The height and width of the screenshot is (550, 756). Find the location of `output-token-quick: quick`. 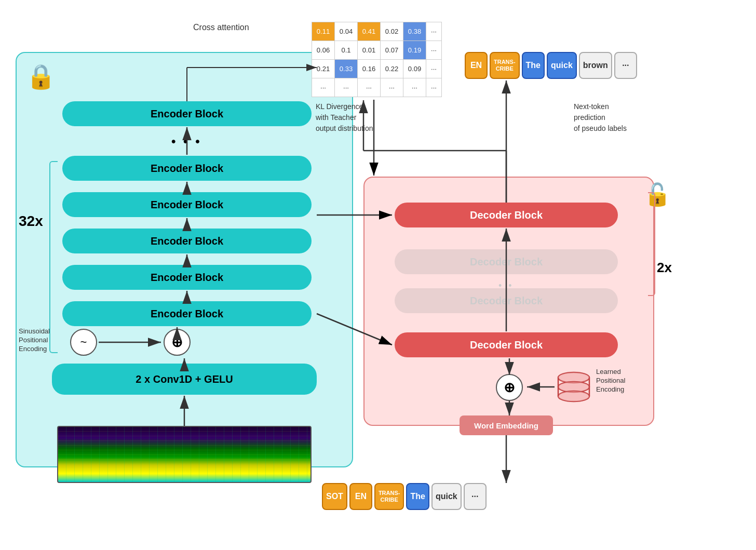

output-token-quick: quick is located at coordinates (562, 65).